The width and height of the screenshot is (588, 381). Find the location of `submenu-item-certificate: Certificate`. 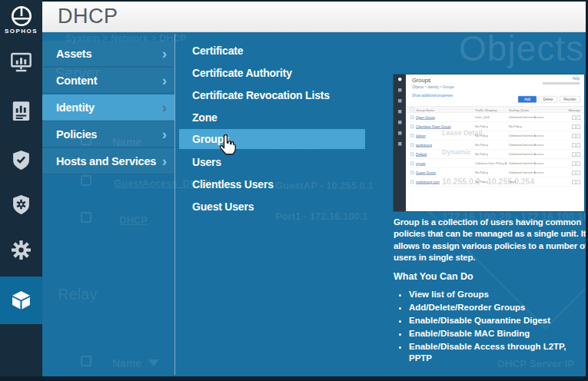

submenu-item-certificate: Certificate is located at coordinates (272, 51).